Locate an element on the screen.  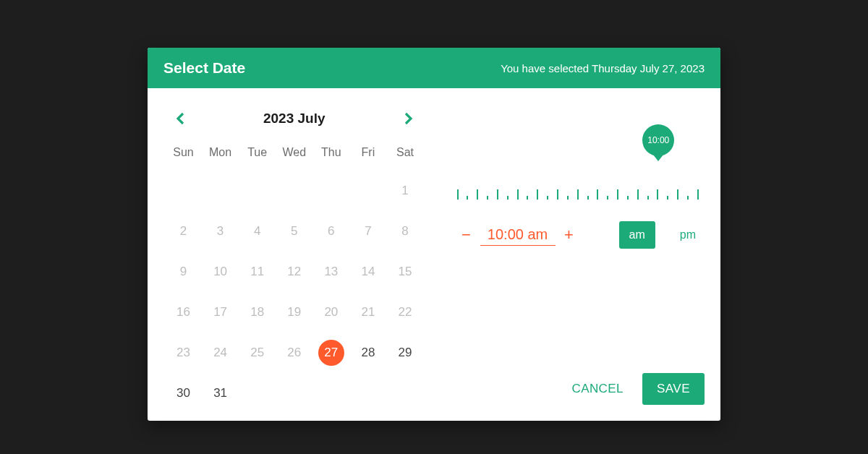
day-cell: 28 is located at coordinates (367, 353).